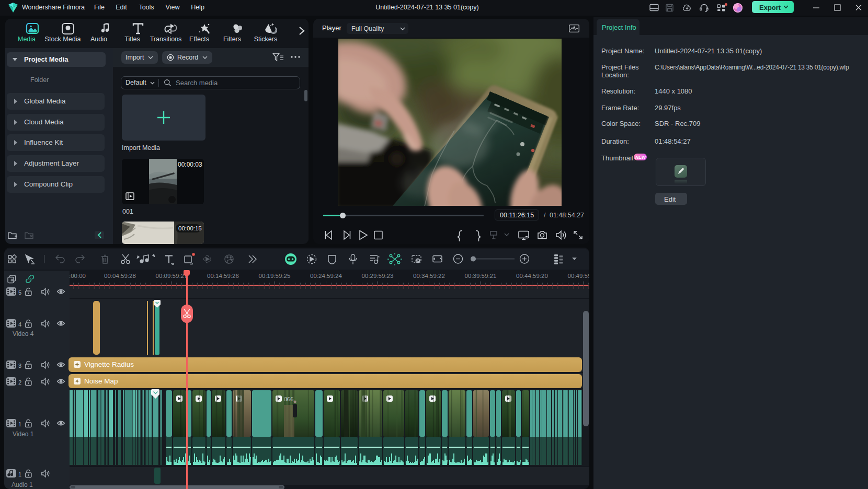  What do you see at coordinates (20, 324) in the screenshot?
I see `svg-text: 4` at bounding box center [20, 324].